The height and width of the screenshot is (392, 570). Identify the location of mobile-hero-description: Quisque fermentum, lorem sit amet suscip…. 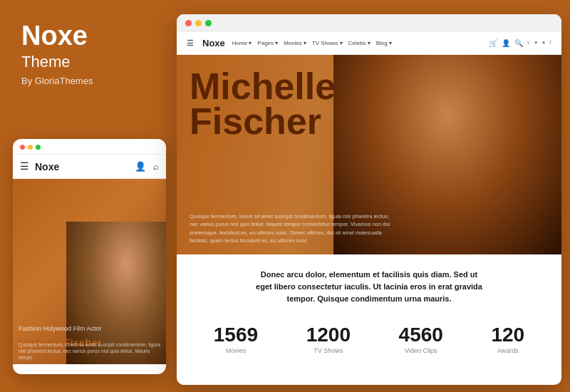
(90, 353).